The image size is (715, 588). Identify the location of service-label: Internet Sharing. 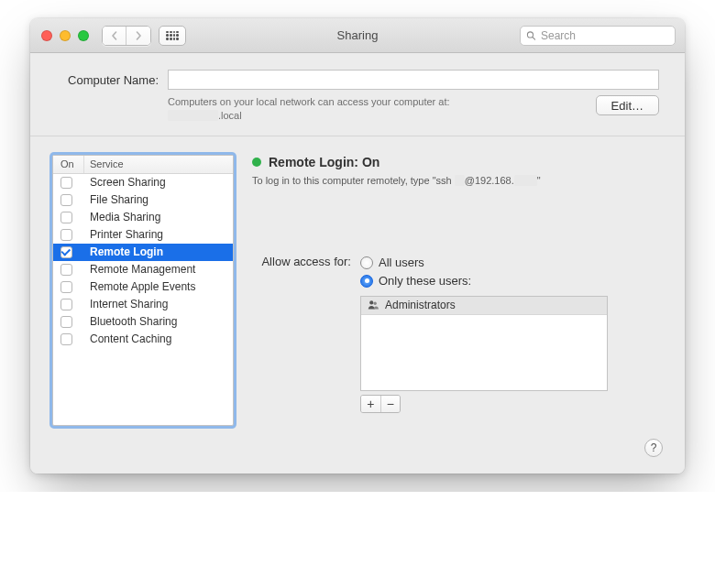
(159, 304).